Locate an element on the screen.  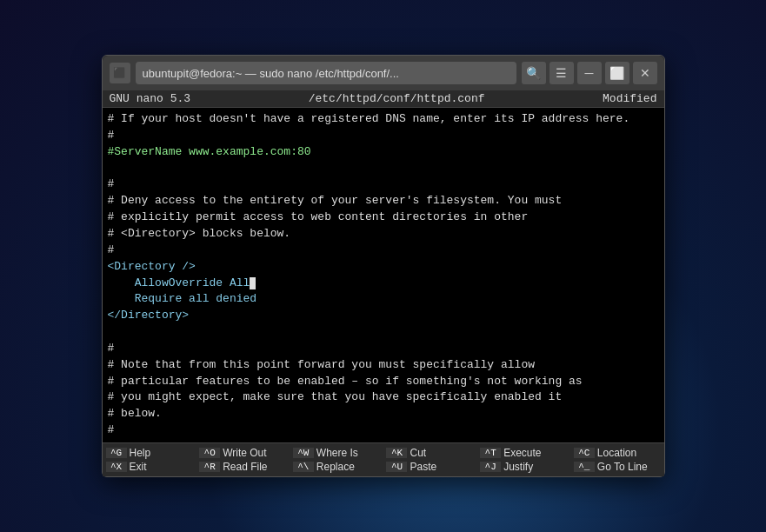
shortcut-writeout: ^O Write Out is located at coordinates (243, 453).